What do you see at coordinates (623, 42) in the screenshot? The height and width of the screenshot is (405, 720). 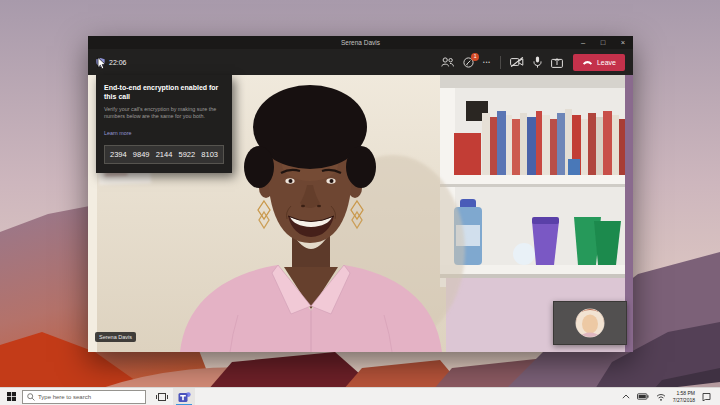 I see `close-button: ×` at bounding box center [623, 42].